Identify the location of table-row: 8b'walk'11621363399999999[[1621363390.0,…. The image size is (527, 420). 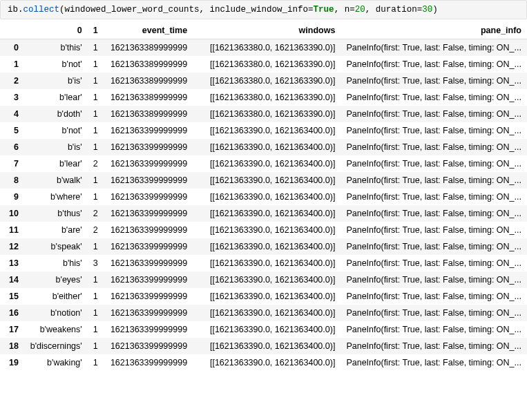
(264, 180).